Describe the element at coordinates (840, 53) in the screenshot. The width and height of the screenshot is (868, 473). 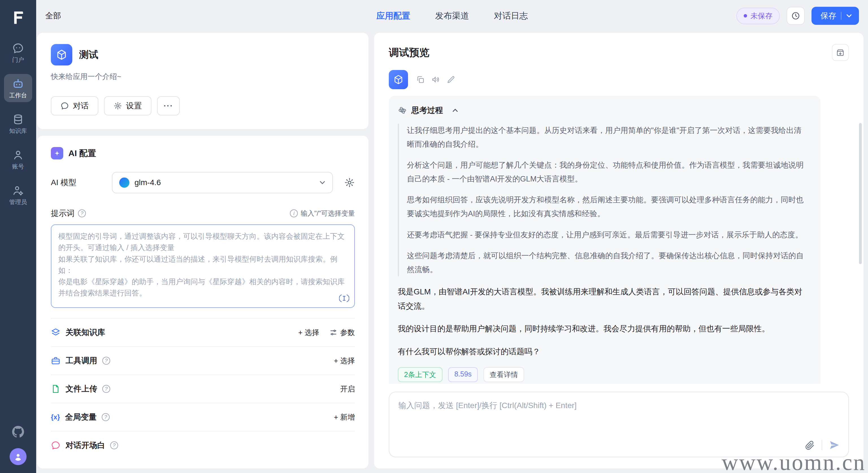
I see `archive-icon` at that location.